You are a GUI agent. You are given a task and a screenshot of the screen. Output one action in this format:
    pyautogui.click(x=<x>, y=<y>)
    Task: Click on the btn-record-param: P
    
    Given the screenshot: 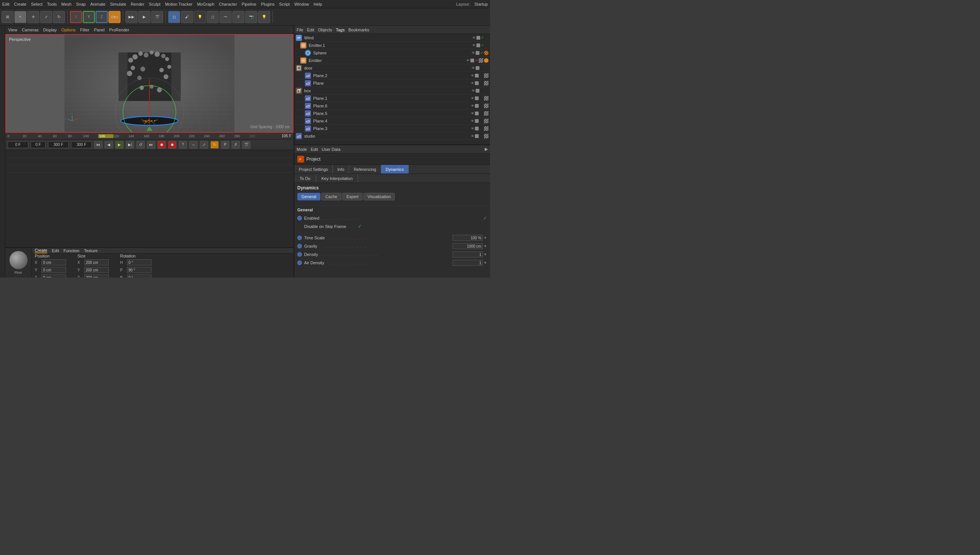 What is the action you would take?
    pyautogui.click(x=225, y=145)
    